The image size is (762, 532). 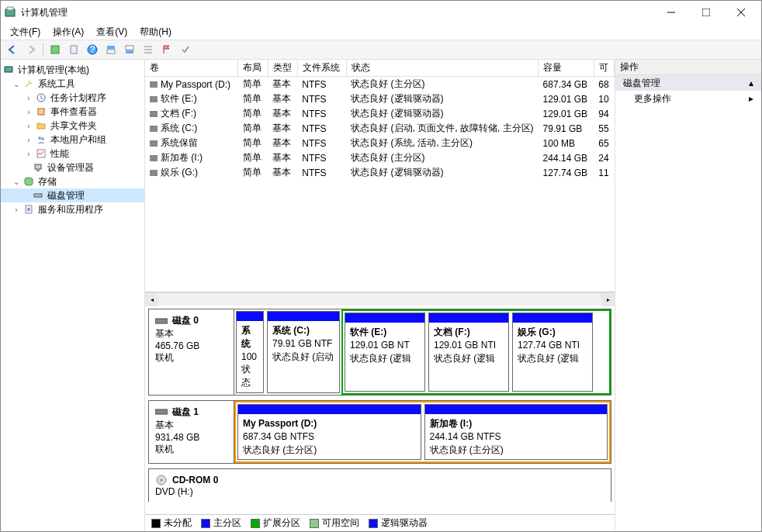 I want to click on tree-task-scheduler: › 任务计划程序, so click(x=73, y=98).